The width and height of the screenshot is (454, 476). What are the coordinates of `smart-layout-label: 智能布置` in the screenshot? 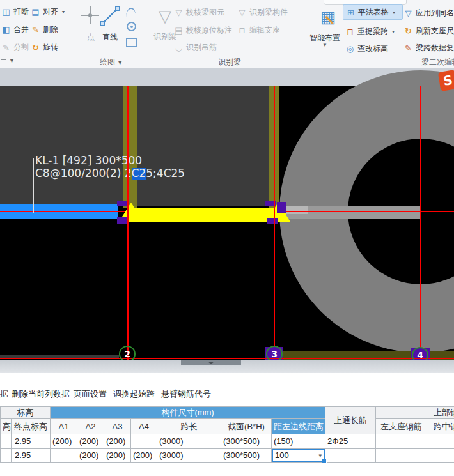 It's located at (325, 38).